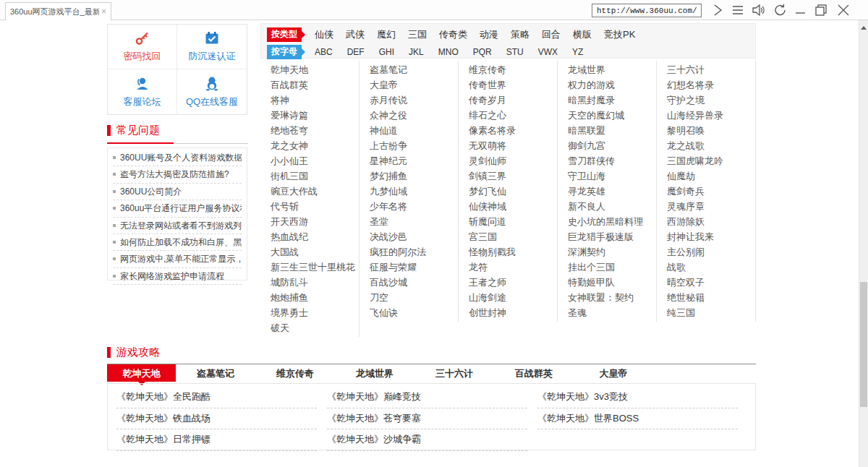 Image resolution: width=868 pixels, height=467 pixels. Describe the element at coordinates (315, 116) in the screenshot. I see `game-link: 爱琳诗篇` at that location.